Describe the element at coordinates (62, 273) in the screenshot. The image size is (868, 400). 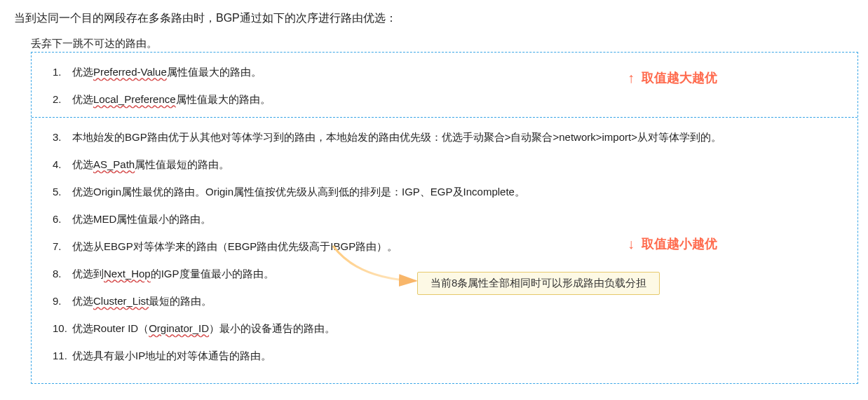
I see `item-num: 8.` at that location.